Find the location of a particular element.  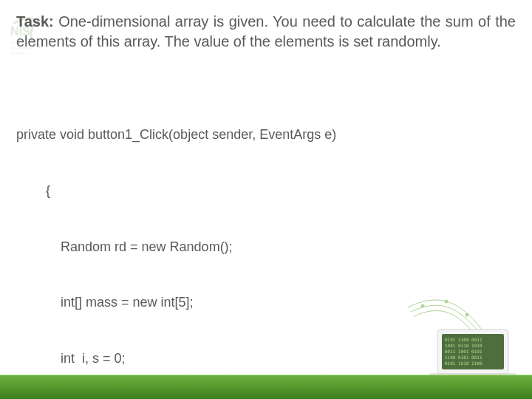

task-description: Task: One-dimensional array is given. Yo… is located at coordinates (266, 32).